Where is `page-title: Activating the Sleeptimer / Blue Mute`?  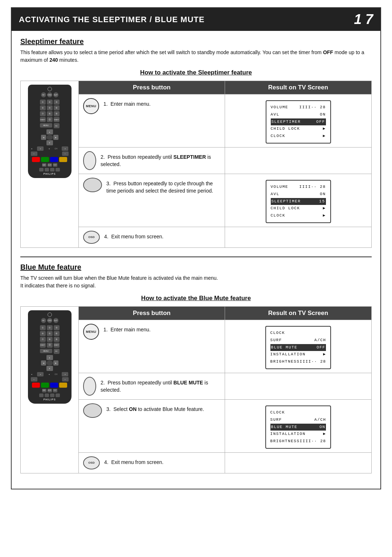
page-title: Activating the Sleeptimer / Blue Mute is located at coordinates (112, 20).